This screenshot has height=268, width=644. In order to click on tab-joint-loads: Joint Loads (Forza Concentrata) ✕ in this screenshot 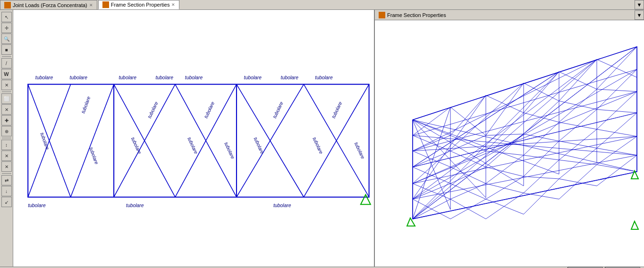, I will do `click(49, 5)`.